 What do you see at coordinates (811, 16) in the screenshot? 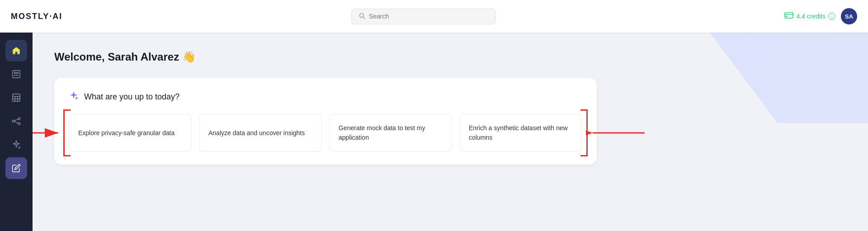
I see `credits-label: 4.4 credits` at bounding box center [811, 16].